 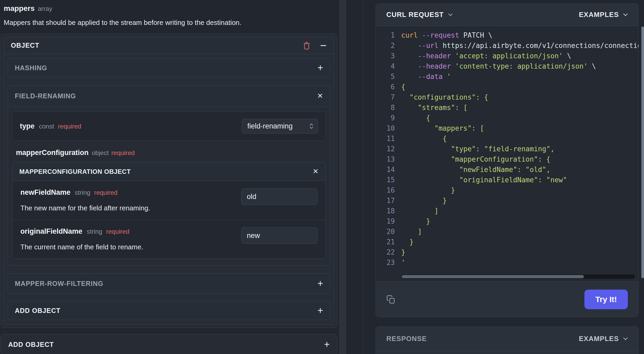 I want to click on object-card-title: OBJECT, so click(x=25, y=46).